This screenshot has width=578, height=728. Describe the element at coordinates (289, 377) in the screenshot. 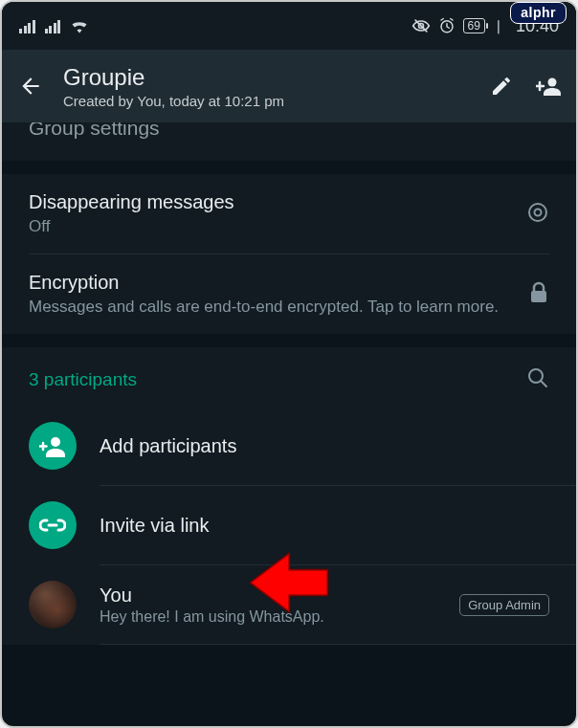

I see `participants-header: 3 participants` at that location.